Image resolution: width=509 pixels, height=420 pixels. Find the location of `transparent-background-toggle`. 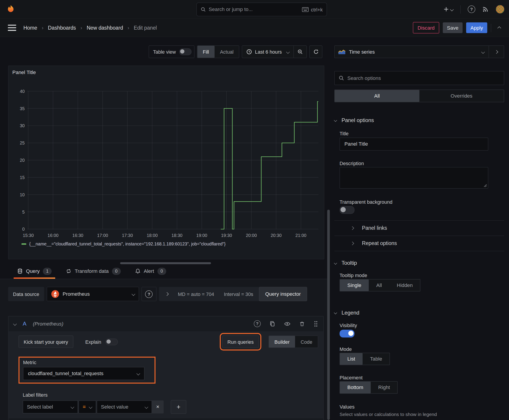

transparent-background-toggle is located at coordinates (347, 210).